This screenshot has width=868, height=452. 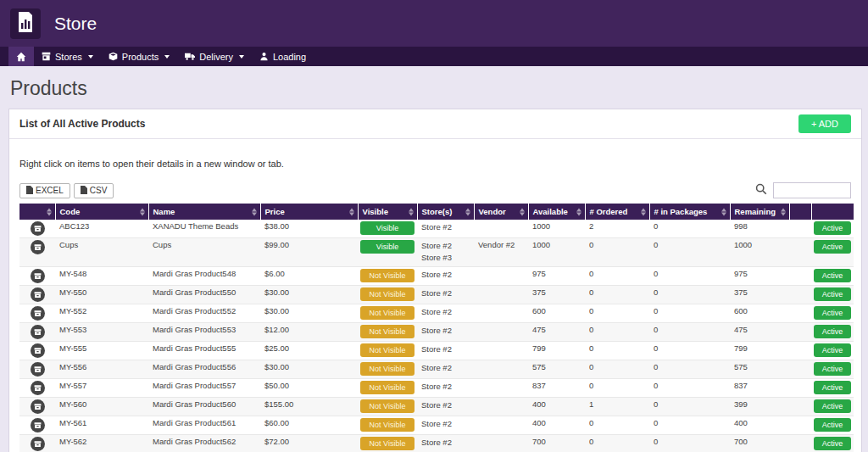 I want to click on column-header-name: Name, so click(x=204, y=212).